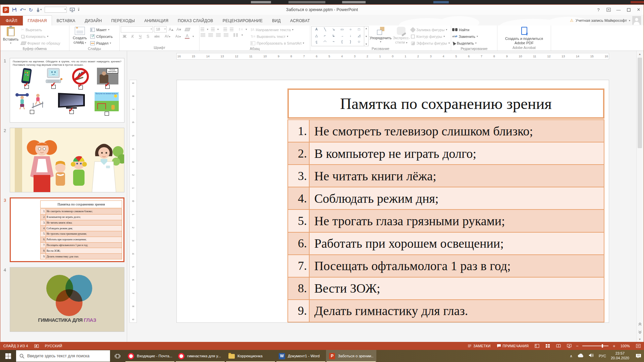  What do you see at coordinates (225, 29) in the screenshot?
I see `decrease-indent-icon` at bounding box center [225, 29].